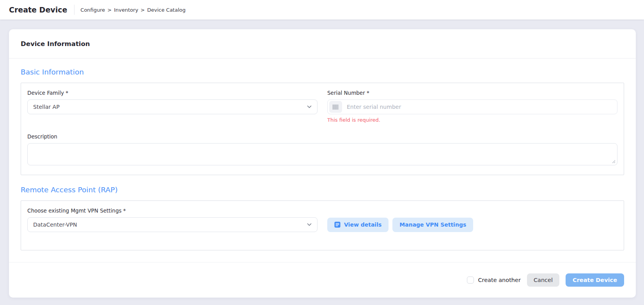 The height and width of the screenshot is (305, 644). What do you see at coordinates (472, 93) in the screenshot?
I see `serial-number-label: Serial Number *` at bounding box center [472, 93].